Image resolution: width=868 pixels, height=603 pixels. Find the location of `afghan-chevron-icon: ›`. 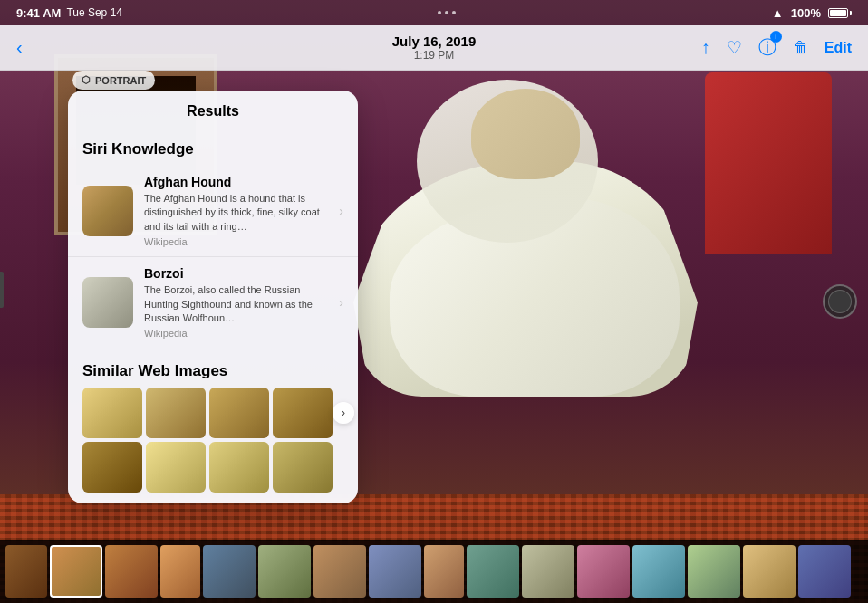

afghan-chevron-icon: › is located at coordinates (341, 211).